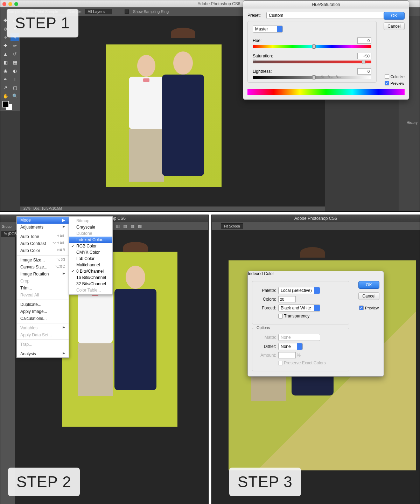 The image size is (420, 504). I want to click on menu-item: Adjustments, so click(43, 227).